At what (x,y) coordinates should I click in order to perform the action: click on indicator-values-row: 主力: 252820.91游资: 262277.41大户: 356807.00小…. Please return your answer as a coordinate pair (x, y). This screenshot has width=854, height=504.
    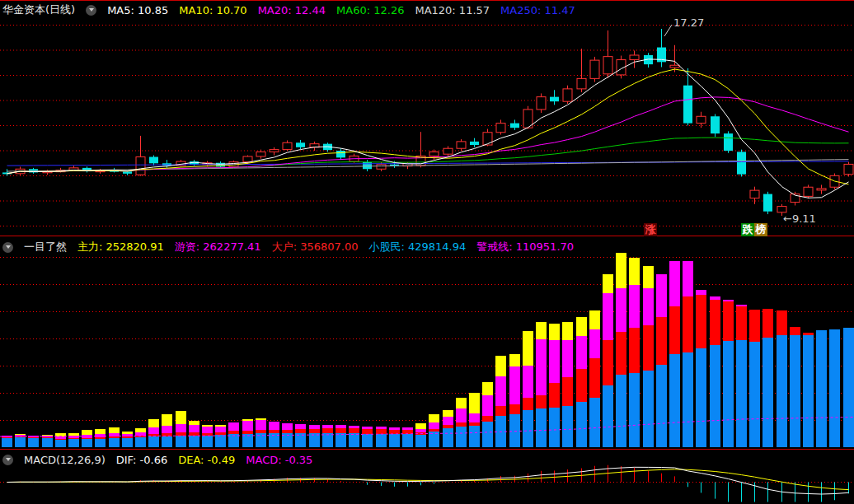
    Looking at the image, I should click on (326, 247).